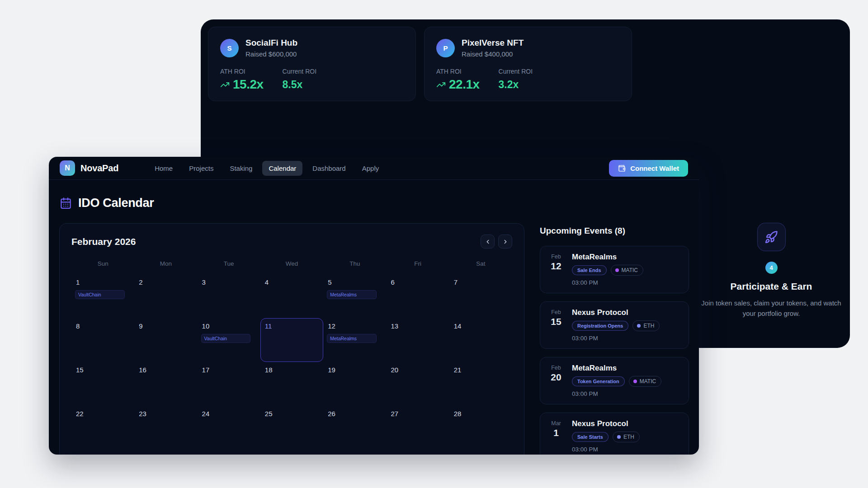 This screenshot has height=488, width=868. Describe the element at coordinates (590, 270) in the screenshot. I see `event-type-badge: Sale Ends` at that location.